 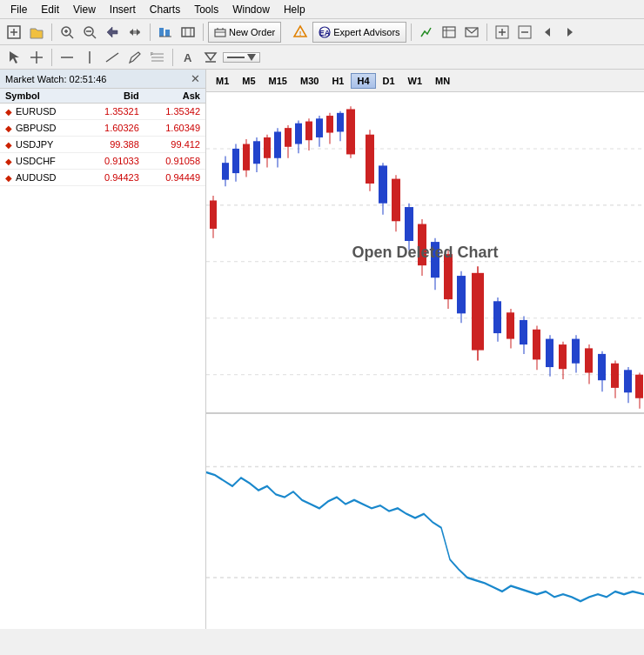 I want to click on menu-edit: Edit, so click(x=50, y=10).